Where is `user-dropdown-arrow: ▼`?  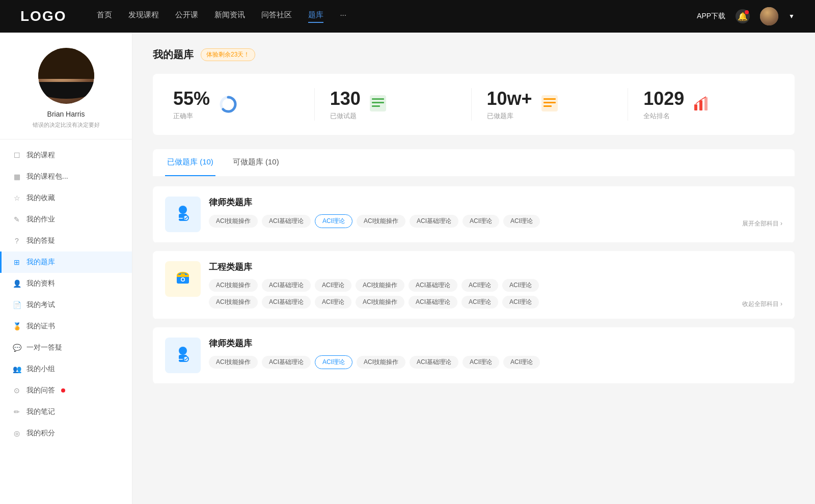 user-dropdown-arrow: ▼ is located at coordinates (792, 16).